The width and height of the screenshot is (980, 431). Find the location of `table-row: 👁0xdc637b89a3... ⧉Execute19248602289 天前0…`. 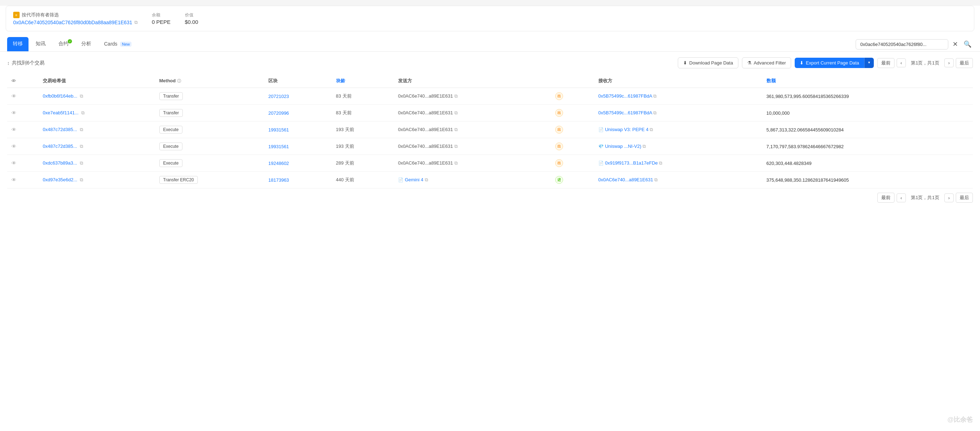

table-row: 👁0xdc637b89a3... ⧉Execute19248602289 天前0… is located at coordinates (490, 163).